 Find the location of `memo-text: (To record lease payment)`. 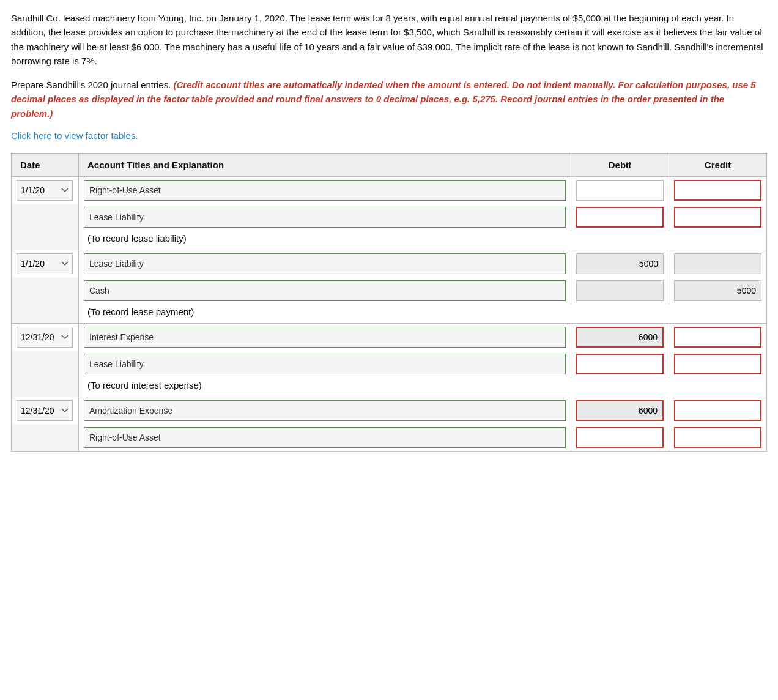

memo-text: (To record lease payment) is located at coordinates (423, 314).